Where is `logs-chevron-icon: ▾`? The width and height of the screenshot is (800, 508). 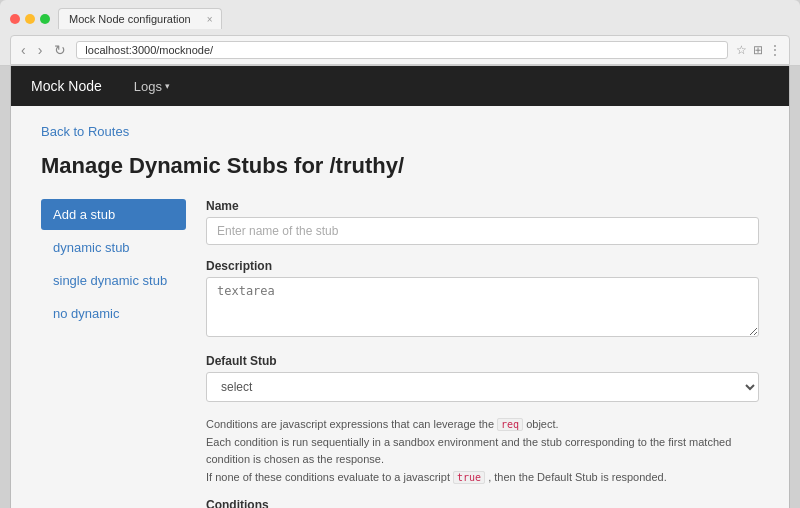
logs-chevron-icon: ▾ is located at coordinates (168, 86).